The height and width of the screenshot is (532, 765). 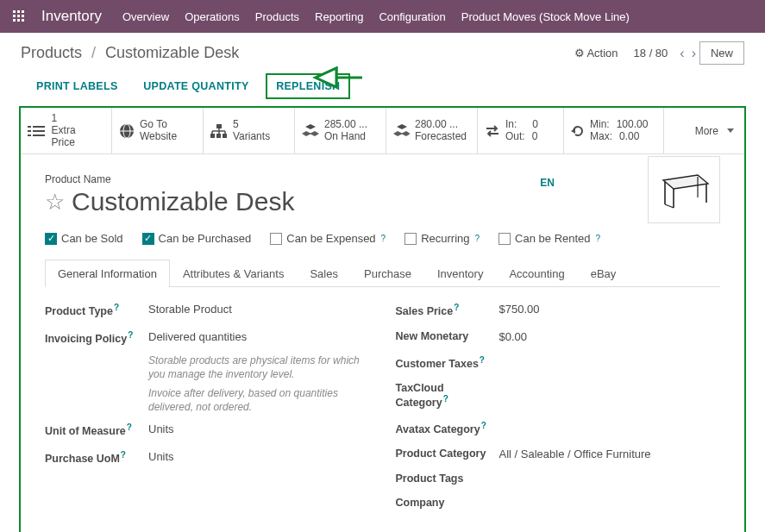 I want to click on stat-out-value: 0, so click(x=535, y=137).